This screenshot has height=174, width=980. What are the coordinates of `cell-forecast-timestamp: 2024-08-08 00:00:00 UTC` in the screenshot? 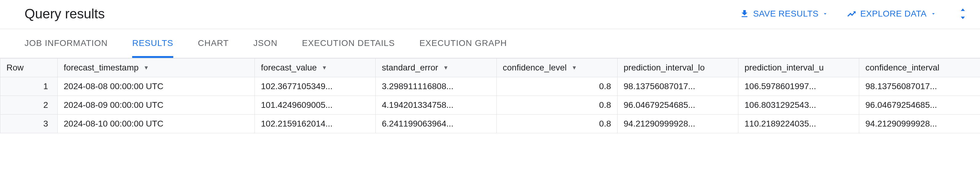 It's located at (156, 87).